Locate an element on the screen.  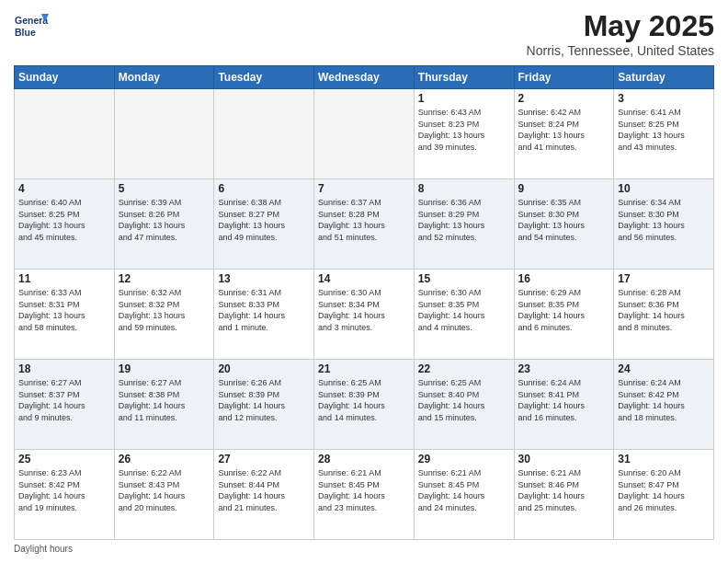
day-number: 29 is located at coordinates (464, 459).